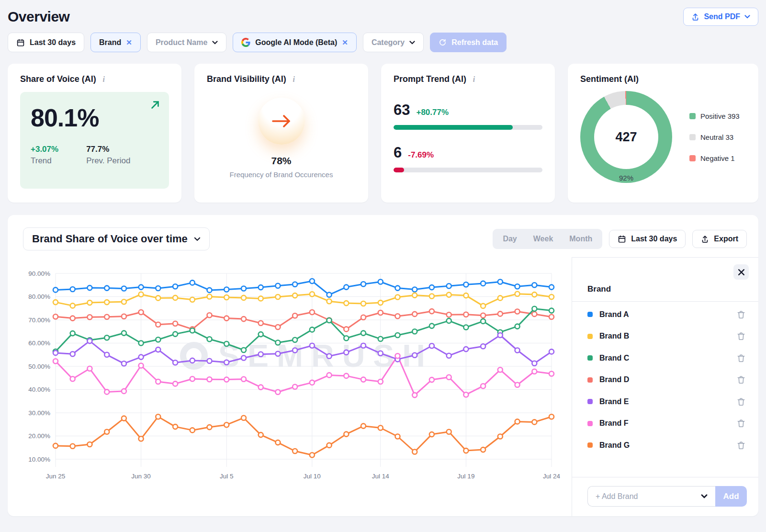 Image resolution: width=766 pixels, height=532 pixels. Describe the element at coordinates (39, 367) in the screenshot. I see `svg-text: 50.00%` at that location.